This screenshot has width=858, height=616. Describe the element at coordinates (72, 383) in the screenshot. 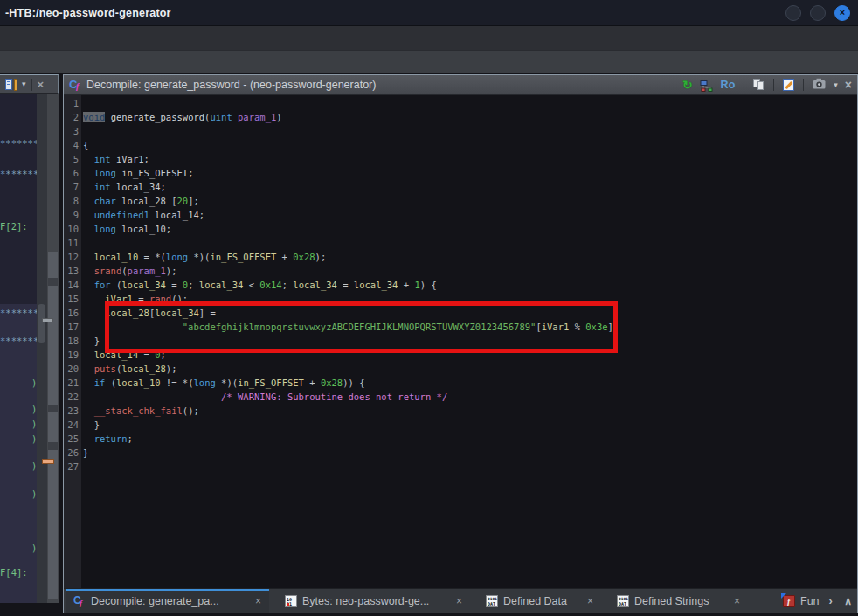

I see `line-number: 21` at that location.